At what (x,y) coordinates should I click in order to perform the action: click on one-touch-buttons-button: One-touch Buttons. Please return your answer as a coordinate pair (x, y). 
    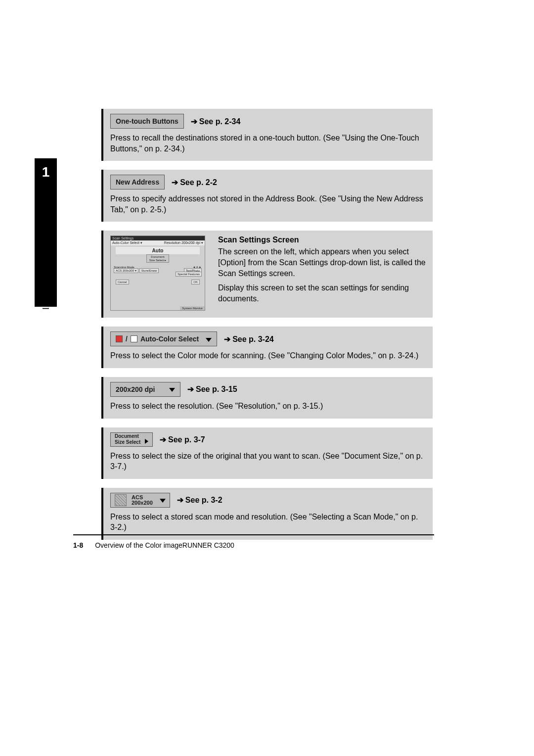
    Looking at the image, I should click on (147, 121).